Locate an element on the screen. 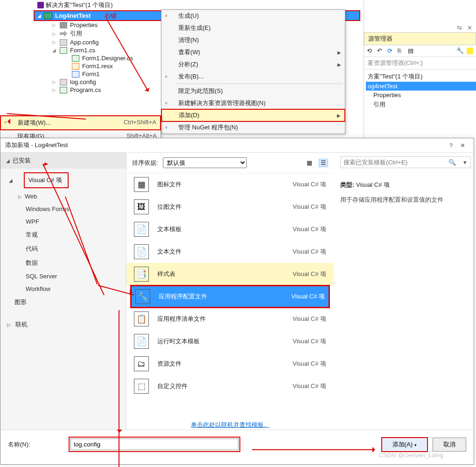  highlight-icon is located at coordinates (470, 51).